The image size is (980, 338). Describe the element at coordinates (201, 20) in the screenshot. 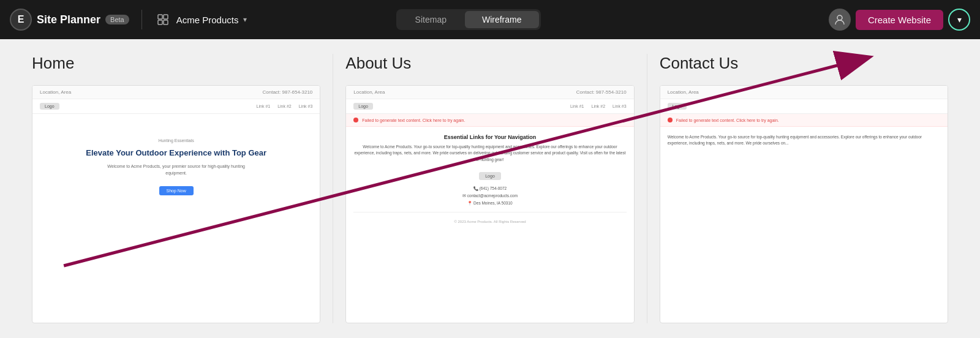

I see `project-selector: Acme Products ▾` at that location.